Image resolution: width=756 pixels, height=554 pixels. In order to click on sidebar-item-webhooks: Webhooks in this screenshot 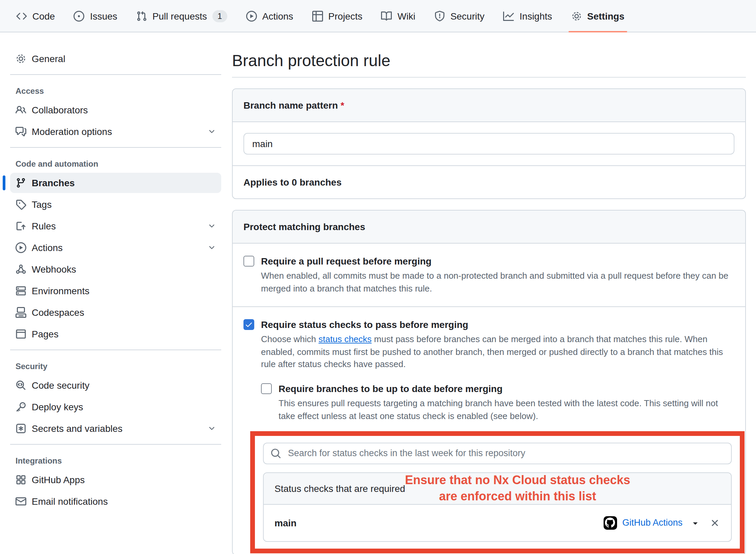, I will do `click(116, 269)`.